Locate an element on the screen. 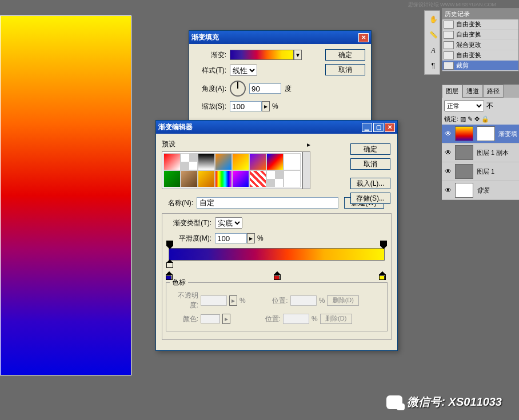 The height and width of the screenshot is (420, 519). scale-step-icon: ▸ is located at coordinates (266, 106).